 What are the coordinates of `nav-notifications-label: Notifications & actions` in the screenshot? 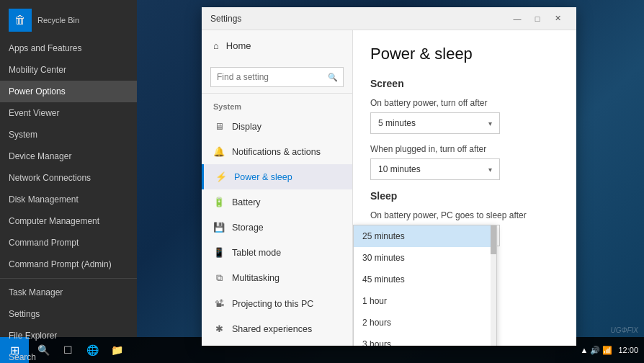 It's located at (277, 152).